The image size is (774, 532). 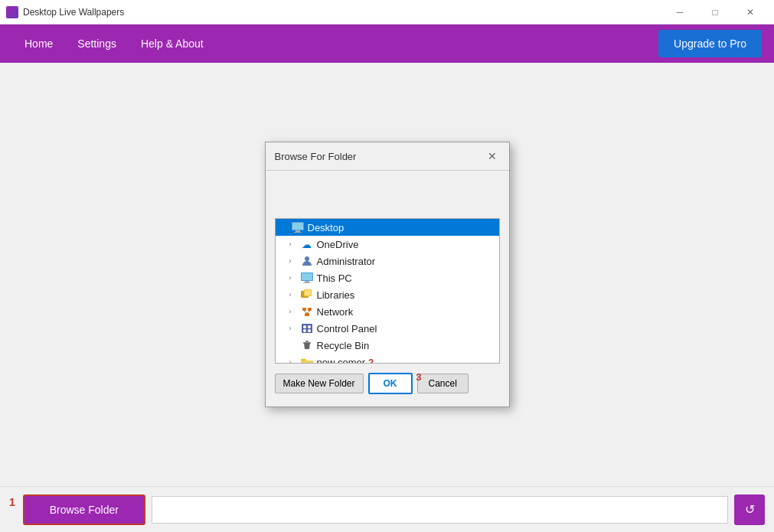 What do you see at coordinates (335, 312) in the screenshot?
I see `tree-label-network: Network` at bounding box center [335, 312].